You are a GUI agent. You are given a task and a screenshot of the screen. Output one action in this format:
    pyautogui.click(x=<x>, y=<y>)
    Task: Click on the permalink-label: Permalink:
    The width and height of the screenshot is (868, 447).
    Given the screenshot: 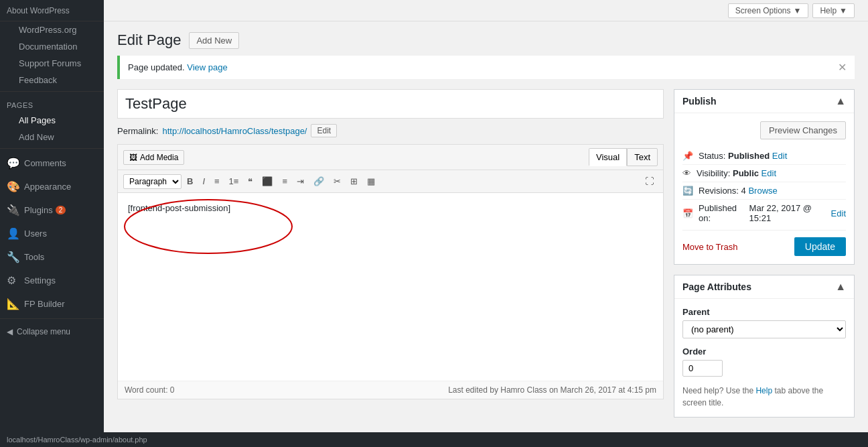 What is the action you would take?
    pyautogui.click(x=138, y=131)
    